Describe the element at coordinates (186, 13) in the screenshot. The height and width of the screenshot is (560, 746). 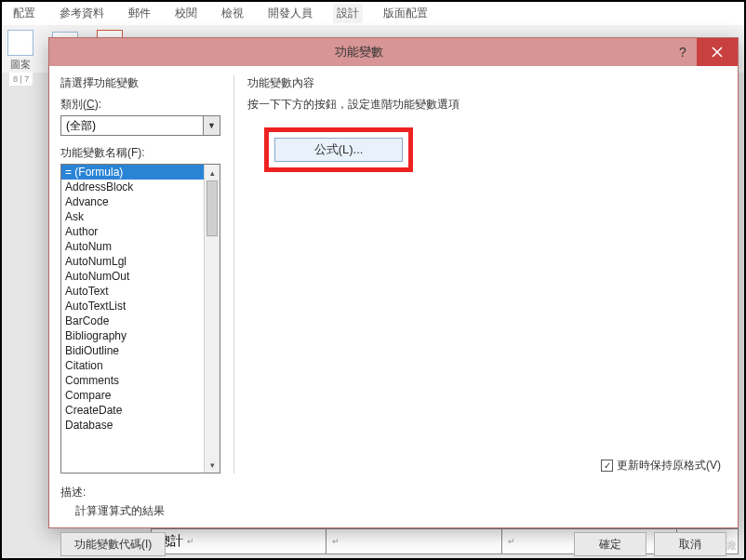
I see `tab-review: 校閱` at that location.